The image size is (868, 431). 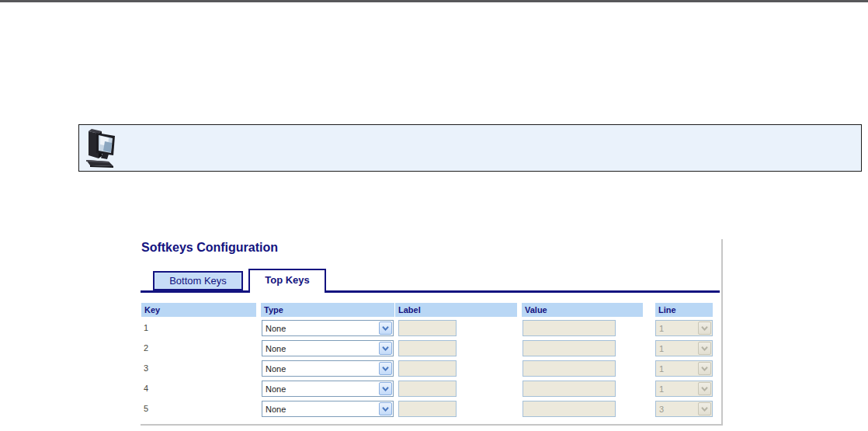 I want to click on tab-bottom-keys: Bottom Keys, so click(x=198, y=281).